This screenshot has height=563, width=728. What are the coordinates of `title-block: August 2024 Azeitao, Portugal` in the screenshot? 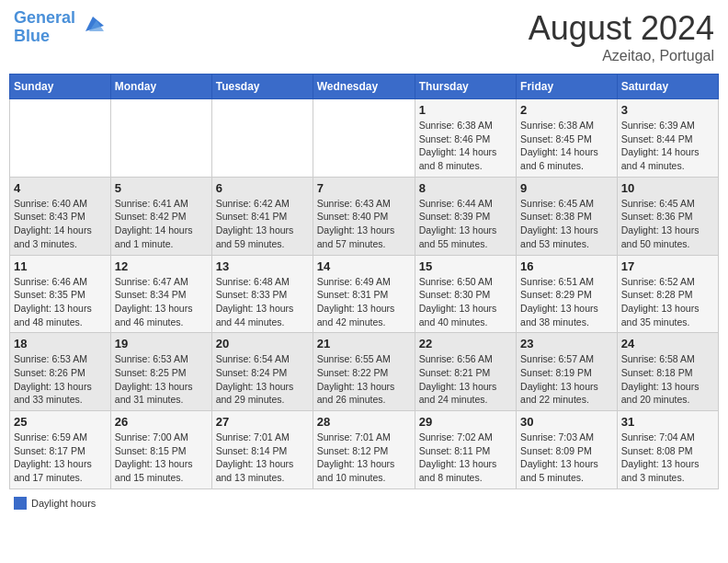 It's located at (621, 37).